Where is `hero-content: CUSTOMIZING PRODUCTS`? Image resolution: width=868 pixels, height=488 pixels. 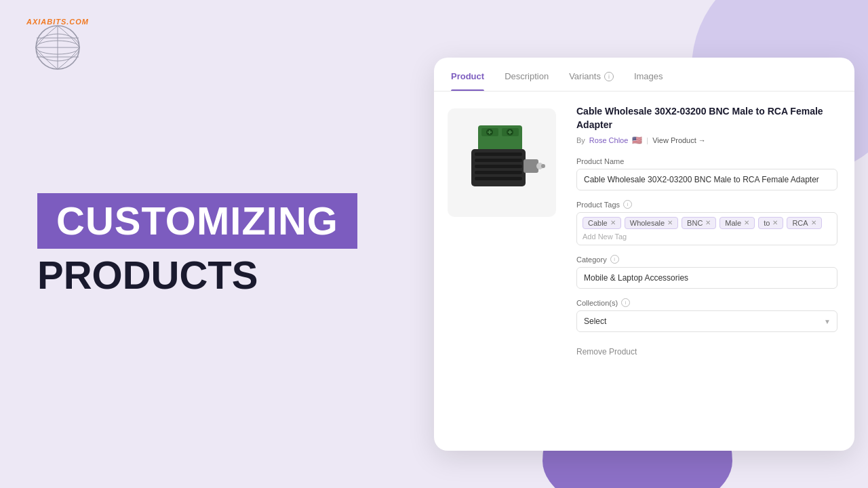
hero-content: CUSTOMIZING PRODUCTS is located at coordinates (197, 244).